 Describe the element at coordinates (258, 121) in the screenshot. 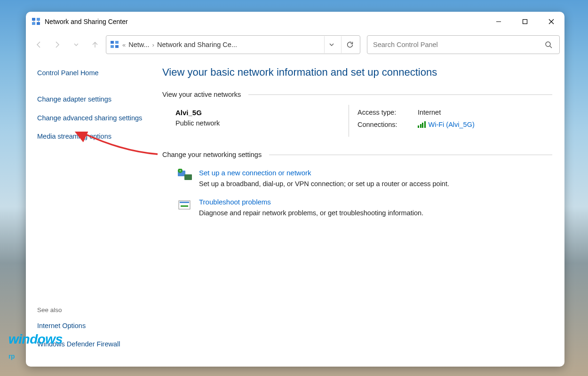

I see `network-info: Alvi_5G Public network` at that location.